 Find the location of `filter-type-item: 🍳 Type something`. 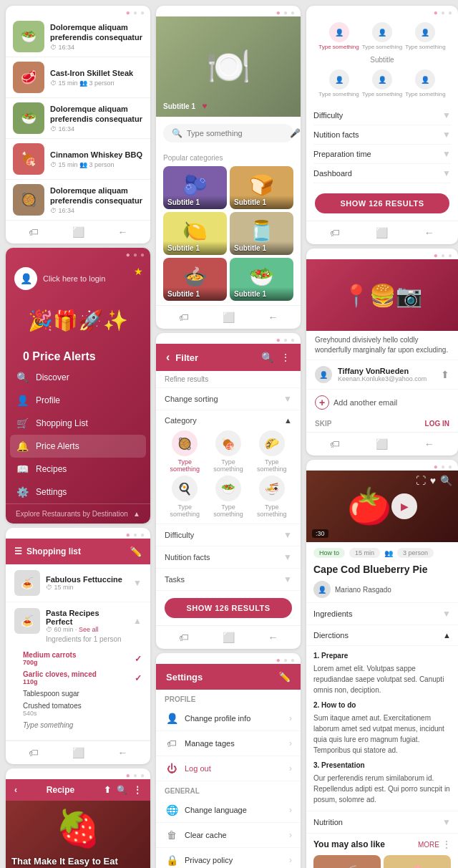

filter-type-item: 🍳 Type something is located at coordinates (185, 497).